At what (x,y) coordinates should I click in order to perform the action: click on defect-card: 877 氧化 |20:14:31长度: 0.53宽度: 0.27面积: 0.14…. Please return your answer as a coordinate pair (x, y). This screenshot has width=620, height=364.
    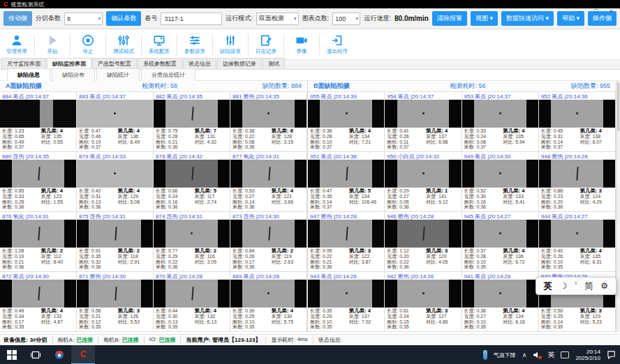
    Looking at the image, I should click on (269, 182).